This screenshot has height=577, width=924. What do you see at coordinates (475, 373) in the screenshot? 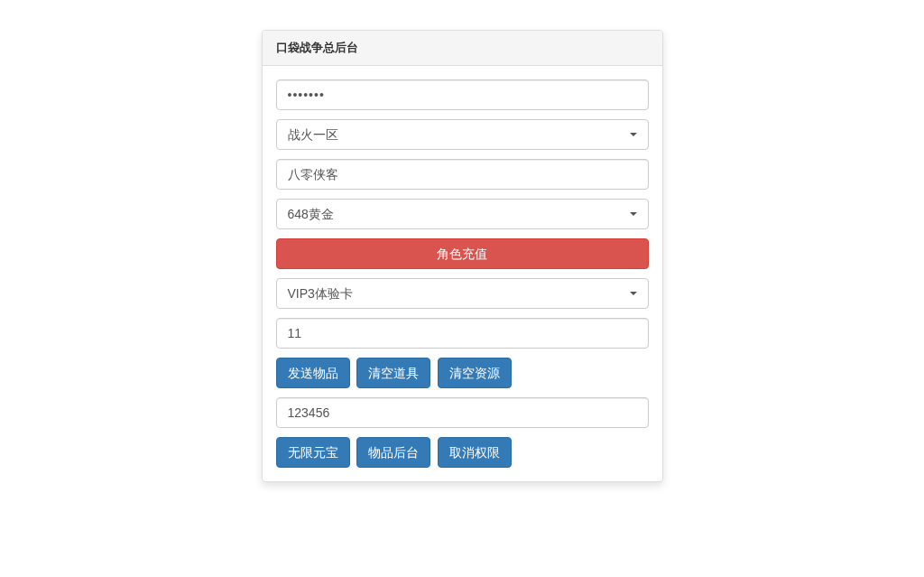
I see `clear-resources-button: 清空资源` at bounding box center [475, 373].